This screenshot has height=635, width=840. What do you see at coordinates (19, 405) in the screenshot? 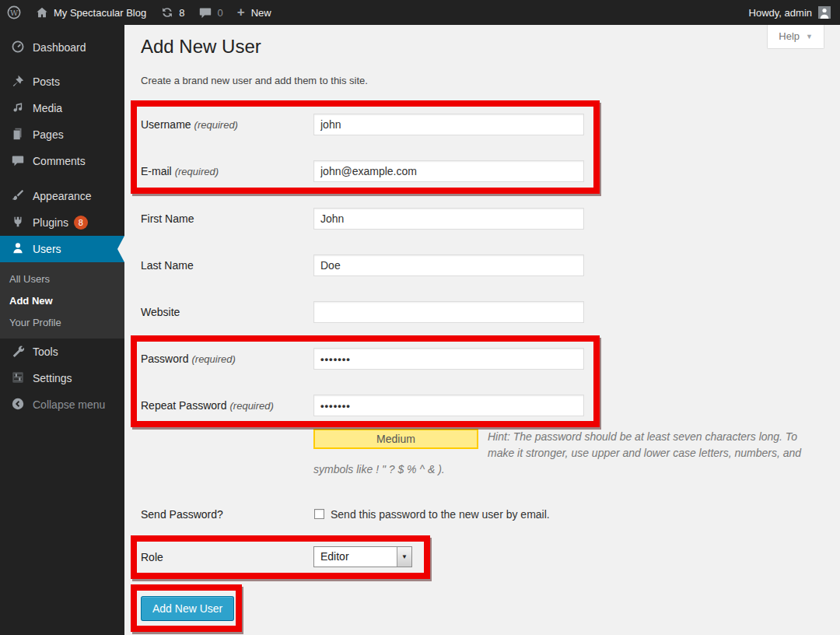
I see `collapse-arrow-icon` at bounding box center [19, 405].